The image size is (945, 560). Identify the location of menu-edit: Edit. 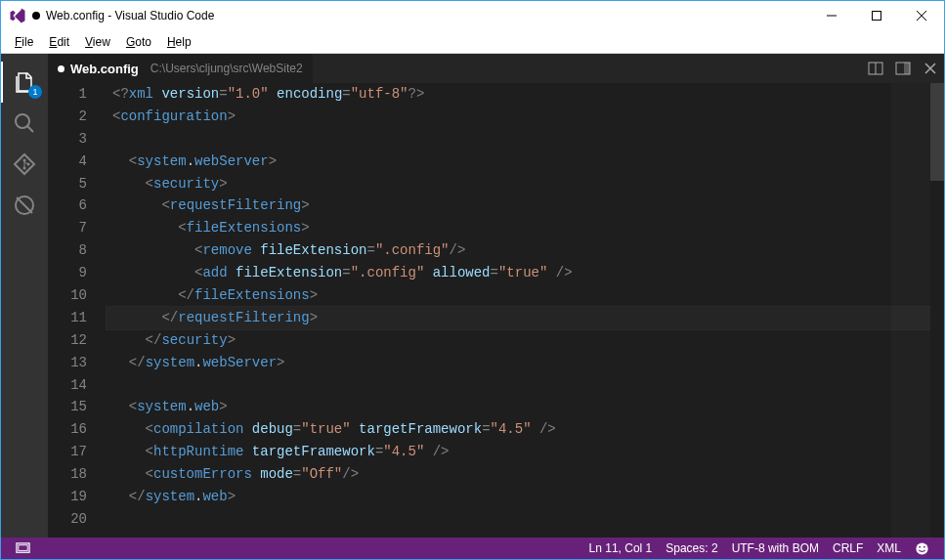
(59, 42).